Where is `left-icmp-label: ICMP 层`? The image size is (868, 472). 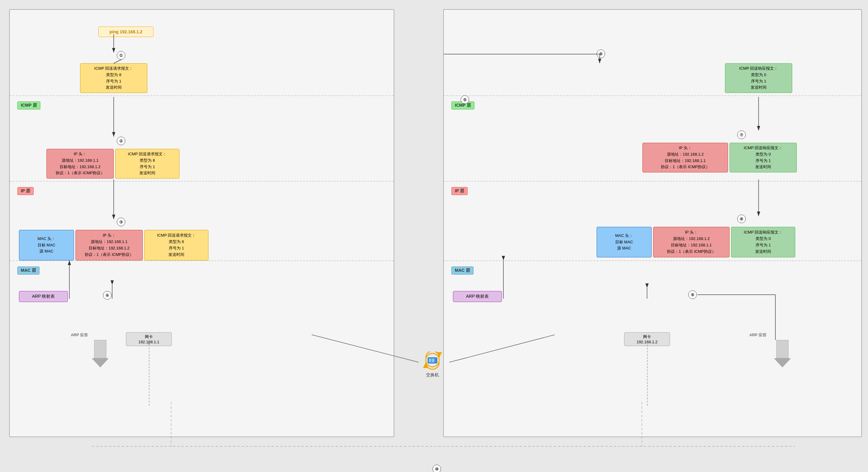
left-icmp-label: ICMP 层 is located at coordinates (29, 106).